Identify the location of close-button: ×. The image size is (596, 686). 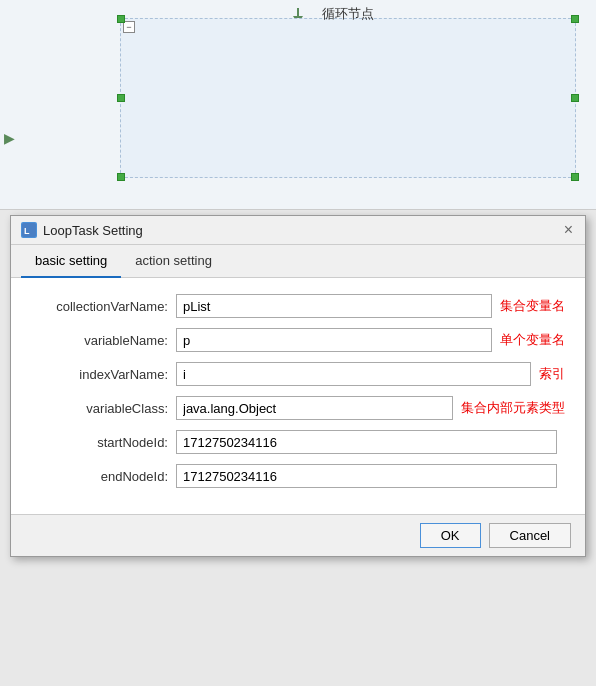
(568, 230).